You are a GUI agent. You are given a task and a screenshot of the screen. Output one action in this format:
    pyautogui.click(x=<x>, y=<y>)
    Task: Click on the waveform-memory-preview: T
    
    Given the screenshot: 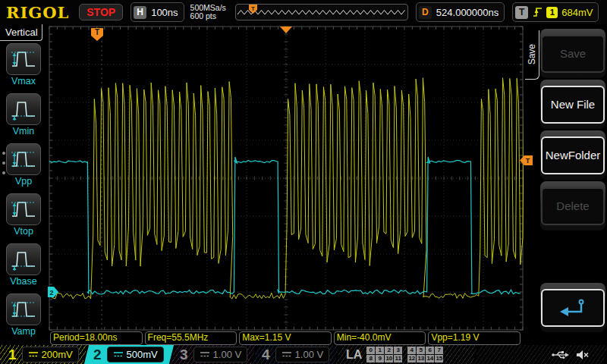 What is the action you would take?
    pyautogui.click(x=322, y=12)
    